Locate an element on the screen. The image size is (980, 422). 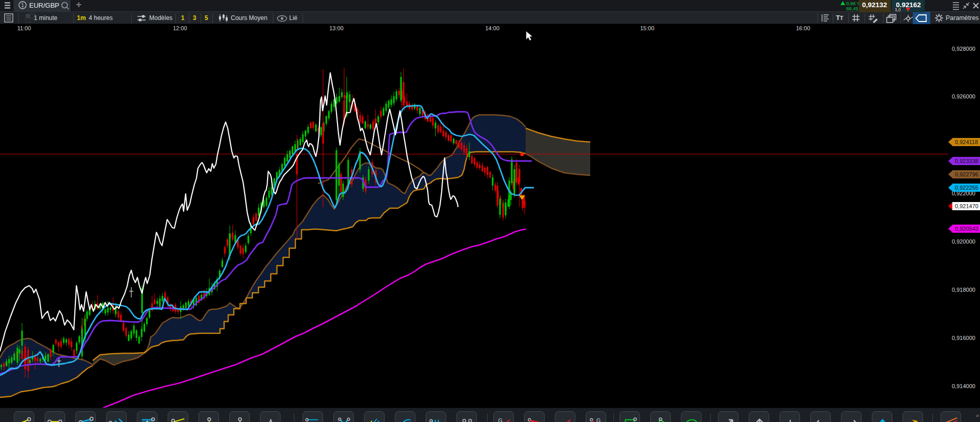
svg-text: 0,928000 is located at coordinates (964, 49).